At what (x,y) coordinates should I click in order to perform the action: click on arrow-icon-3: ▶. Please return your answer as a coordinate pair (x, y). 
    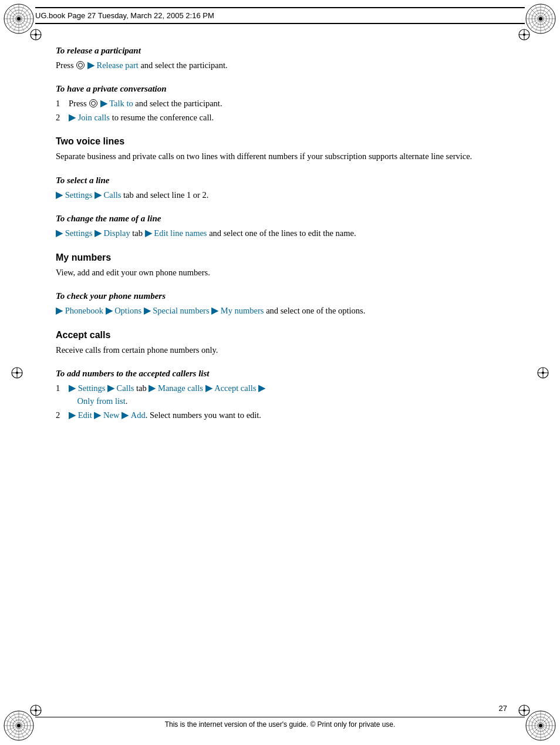
    Looking at the image, I should click on (72, 117).